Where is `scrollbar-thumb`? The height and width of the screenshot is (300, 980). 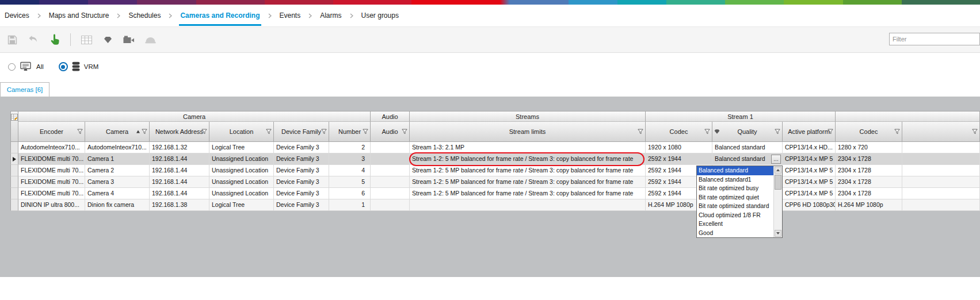 scrollbar-thumb is located at coordinates (778, 182).